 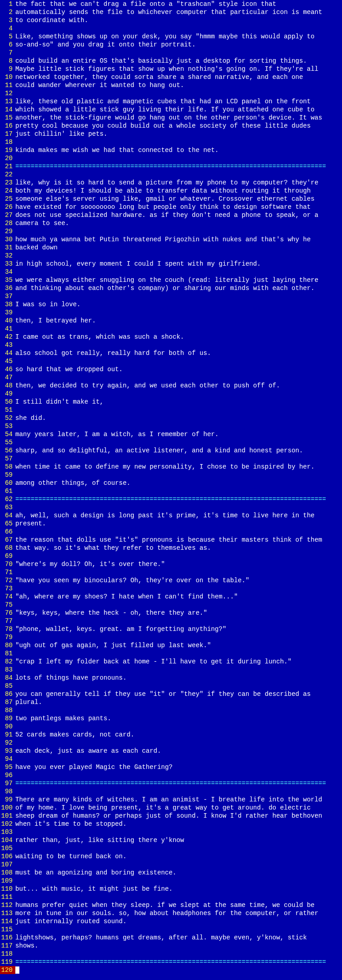 I want to click on editor-line: 11could wander wherever it wanted to han…, so click(x=171, y=85).